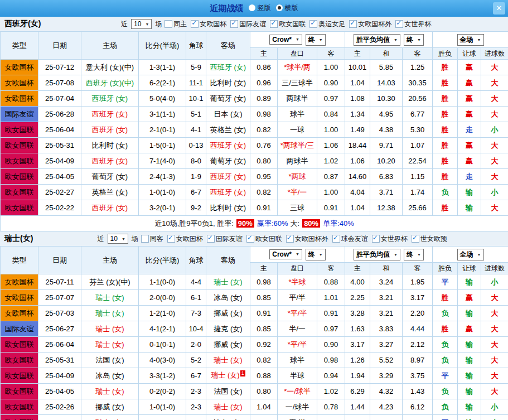  Describe the element at coordinates (350, 239) in the screenshot. I see `filter-checkbox: 球会友谊` at that location.